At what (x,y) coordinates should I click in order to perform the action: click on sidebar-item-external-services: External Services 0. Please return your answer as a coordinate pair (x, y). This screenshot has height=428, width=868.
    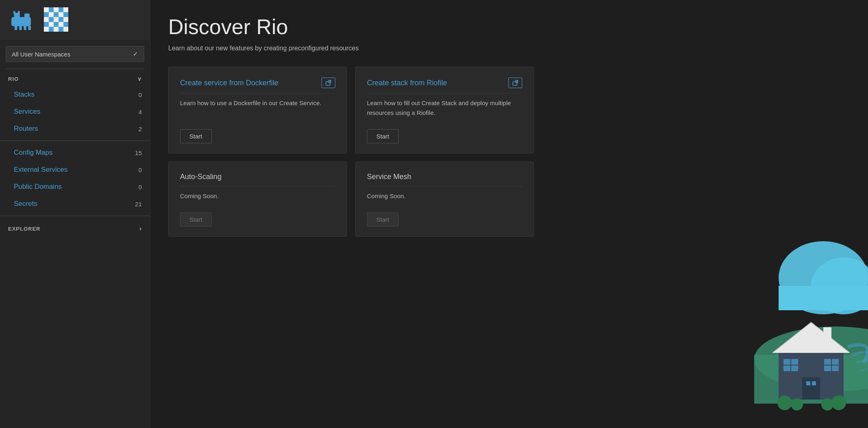
    Looking at the image, I should click on (75, 170).